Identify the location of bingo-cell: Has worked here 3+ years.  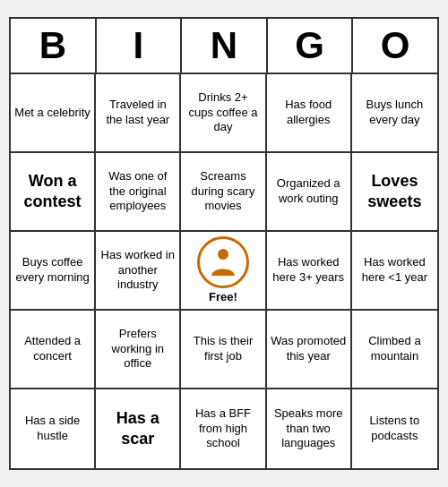
(310, 271).